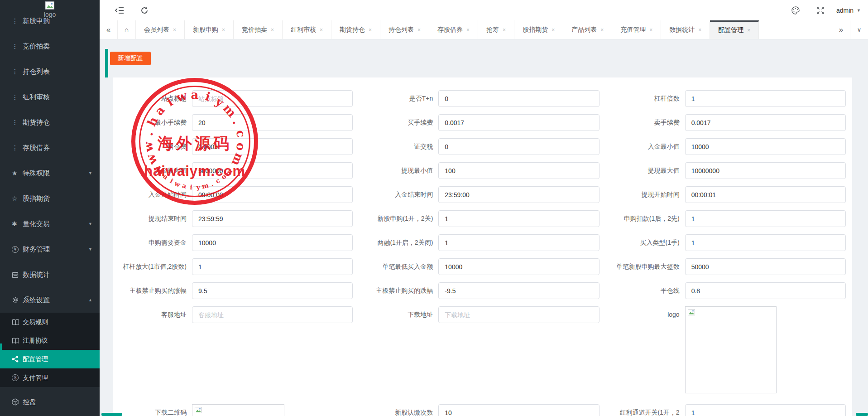 Image resolution: width=868 pixels, height=416 pixels. What do you see at coordinates (120, 10) in the screenshot?
I see `menu-fold-icon` at bounding box center [120, 10].